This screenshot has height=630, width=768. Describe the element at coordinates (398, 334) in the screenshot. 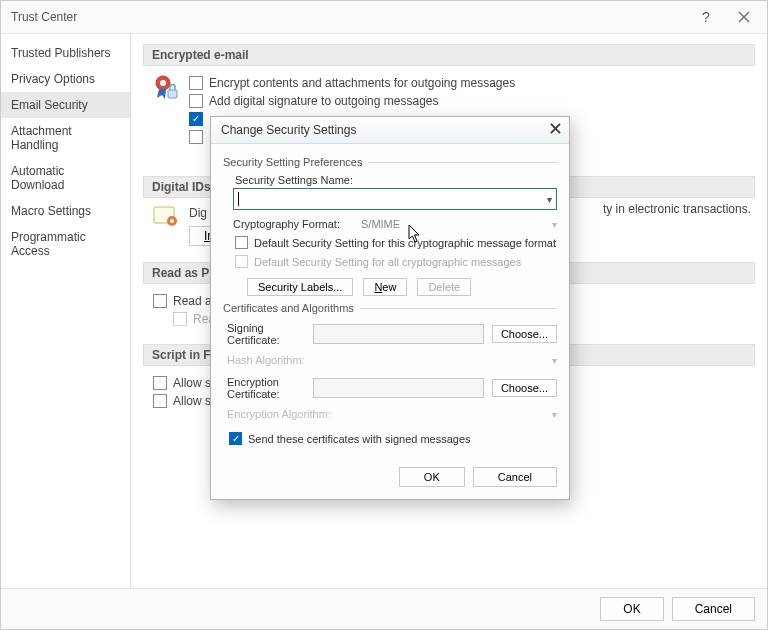

I see `signing-cert-field` at that location.